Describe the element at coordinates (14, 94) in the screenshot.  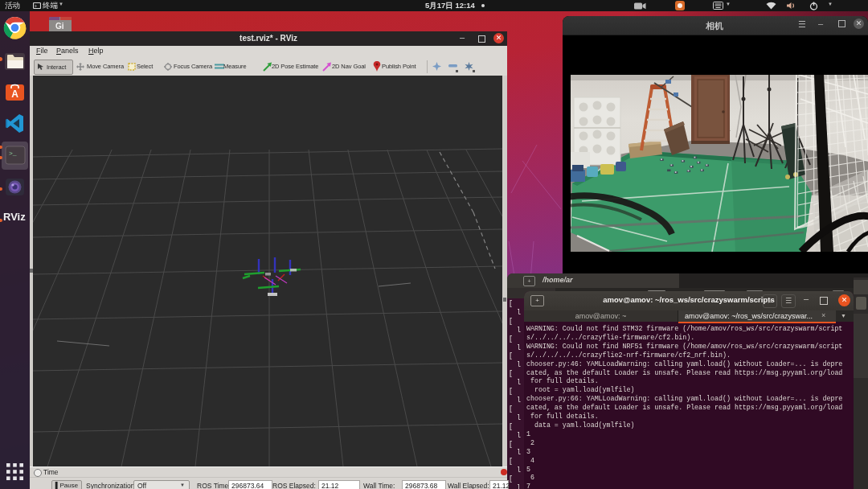
I see `svg-text: A` at that location.